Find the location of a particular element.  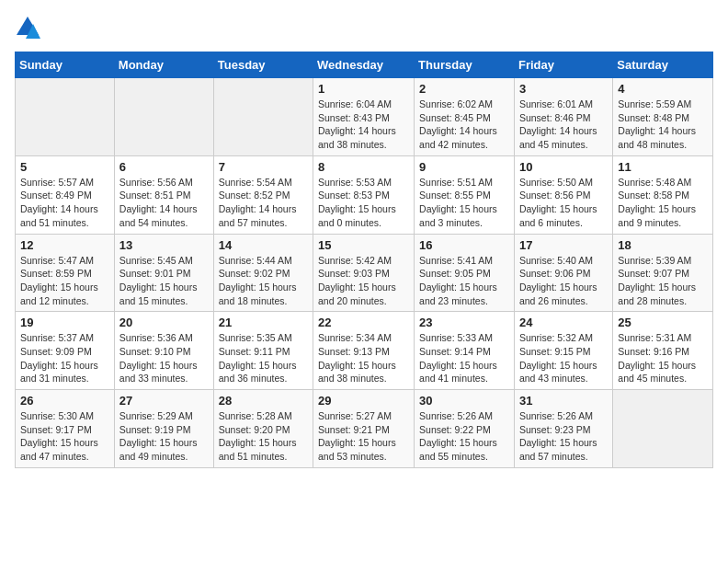

day-number: 27 is located at coordinates (164, 401).